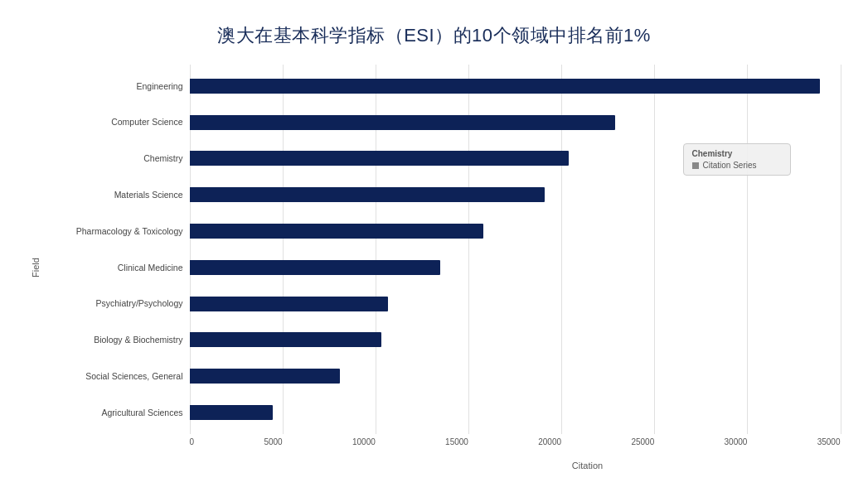  I want to click on category-label: Engineering, so click(118, 86).